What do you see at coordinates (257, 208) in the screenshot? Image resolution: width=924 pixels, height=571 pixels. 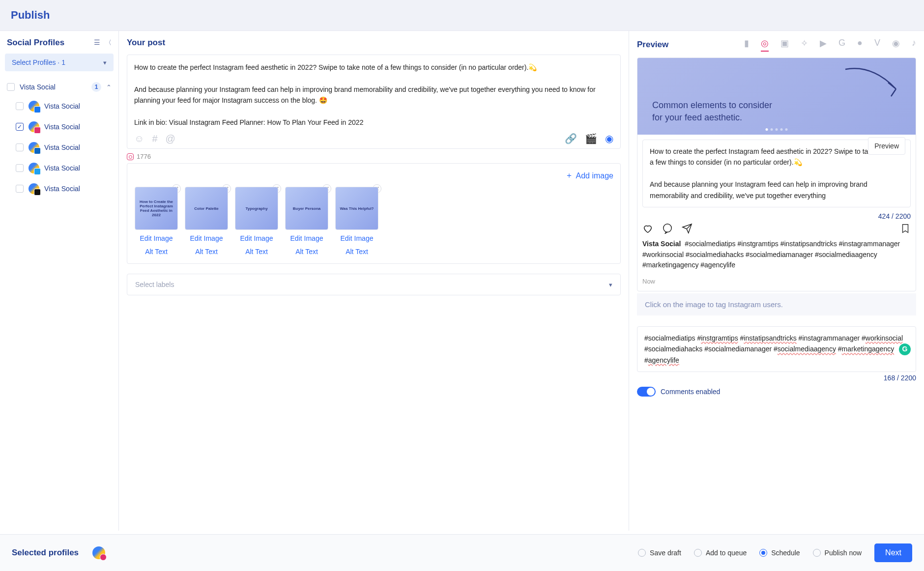 I see `thumb-image: Typography` at bounding box center [257, 208].